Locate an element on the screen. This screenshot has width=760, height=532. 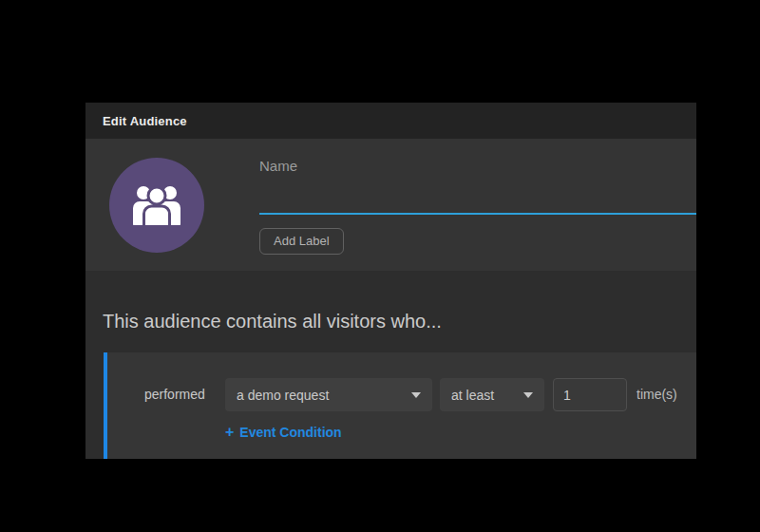
modal-title: Edit Audience is located at coordinates (144, 122).